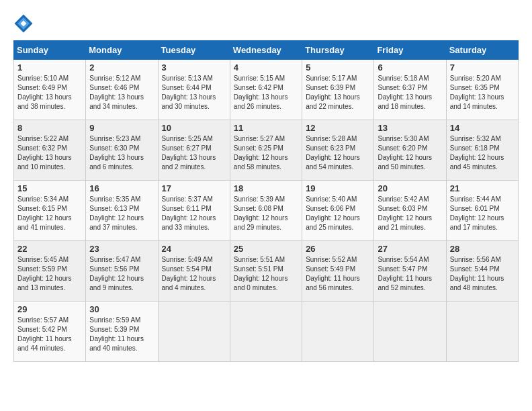 The height and width of the screenshot is (411, 532). What do you see at coordinates (266, 150) in the screenshot?
I see `calendar-week-row: 8Sunrise: 5:22 AMSunset: 6:32 PMDaylight…` at bounding box center [266, 150].